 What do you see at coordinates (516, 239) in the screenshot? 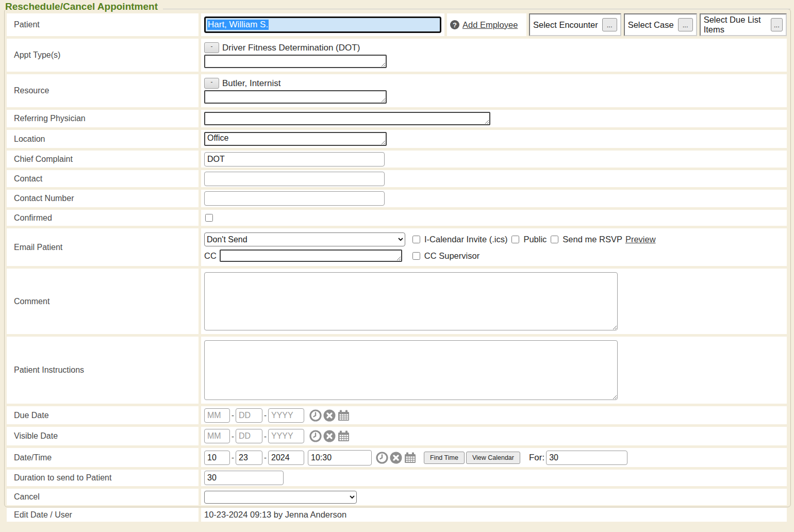
I see `public-checkbox` at bounding box center [516, 239].